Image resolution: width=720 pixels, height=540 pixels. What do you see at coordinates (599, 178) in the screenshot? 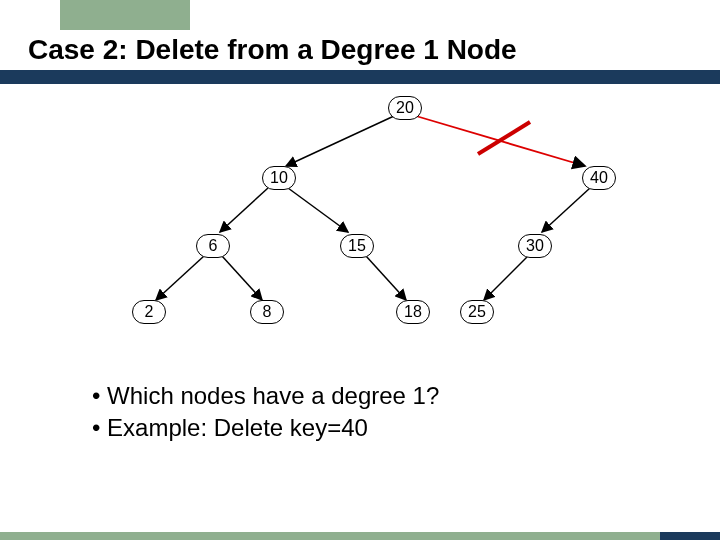
I see `tree-node-40: 40` at bounding box center [599, 178].